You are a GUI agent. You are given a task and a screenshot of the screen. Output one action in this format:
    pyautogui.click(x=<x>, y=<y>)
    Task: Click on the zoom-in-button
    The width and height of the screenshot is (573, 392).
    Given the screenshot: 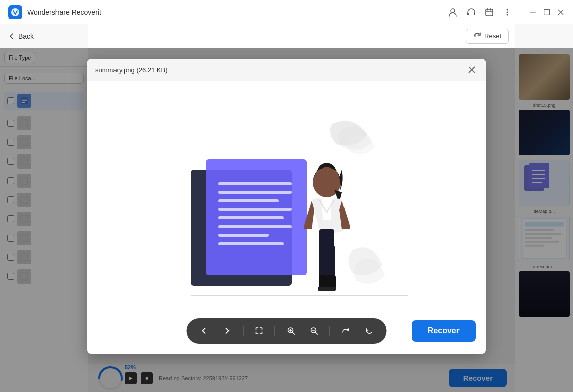 What is the action you would take?
    pyautogui.click(x=291, y=331)
    